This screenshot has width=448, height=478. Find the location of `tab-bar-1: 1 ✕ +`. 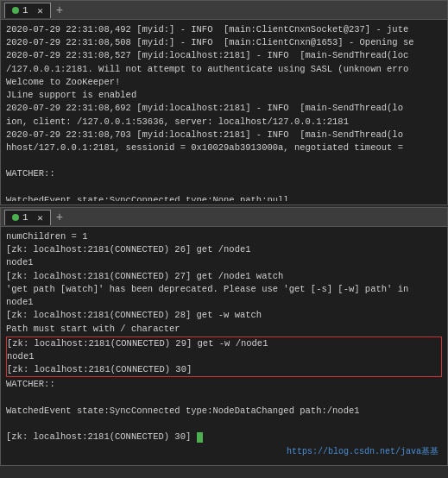

tab-bar-1: 1 ✕ + is located at coordinates (224, 10).